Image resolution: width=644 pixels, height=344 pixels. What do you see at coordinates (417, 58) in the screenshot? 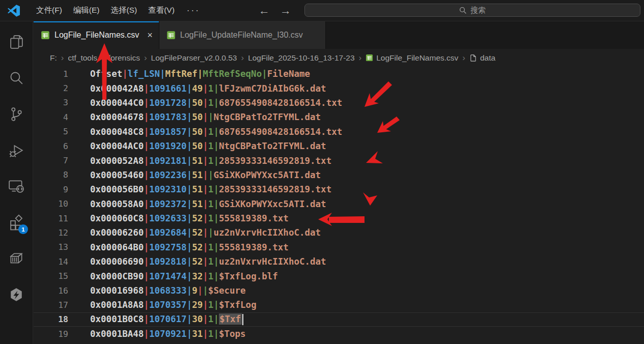
I see `breadcrumb-label: LogFile_FileNames.csv` at bounding box center [417, 58].